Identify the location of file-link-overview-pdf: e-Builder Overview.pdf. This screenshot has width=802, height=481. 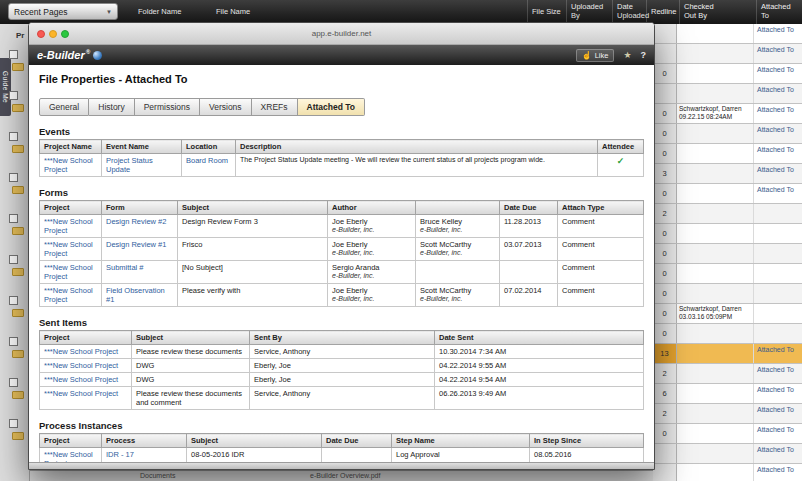
(345, 476).